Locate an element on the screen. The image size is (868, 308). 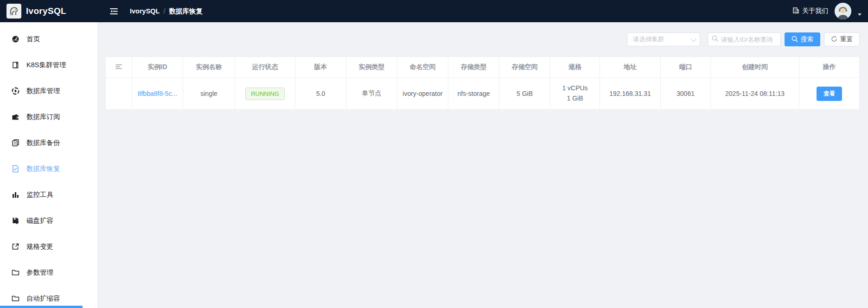
breadcrumb-current: 数据库恢复 is located at coordinates (186, 11).